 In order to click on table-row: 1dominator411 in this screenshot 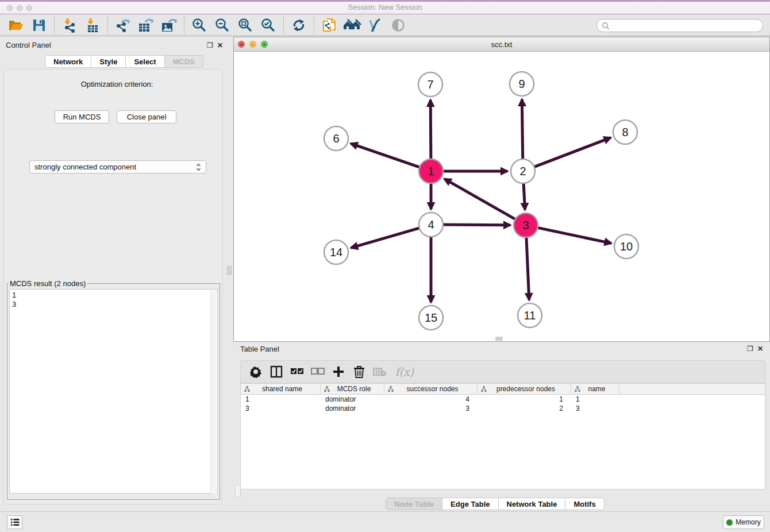, I will do `click(503, 399)`.